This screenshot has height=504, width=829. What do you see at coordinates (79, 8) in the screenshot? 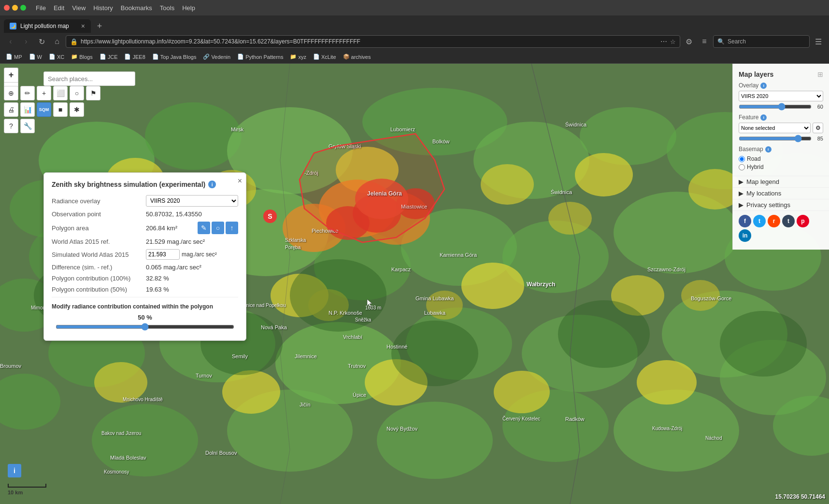
I see `menu-view: View` at bounding box center [79, 8].